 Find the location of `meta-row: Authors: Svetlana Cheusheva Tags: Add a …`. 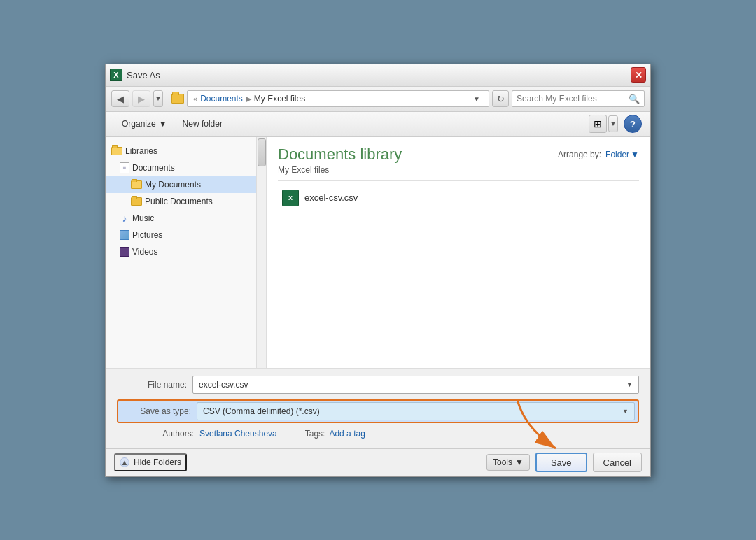

meta-row: Authors: Svetlana Cheusheva Tags: Add a … is located at coordinates (378, 434).